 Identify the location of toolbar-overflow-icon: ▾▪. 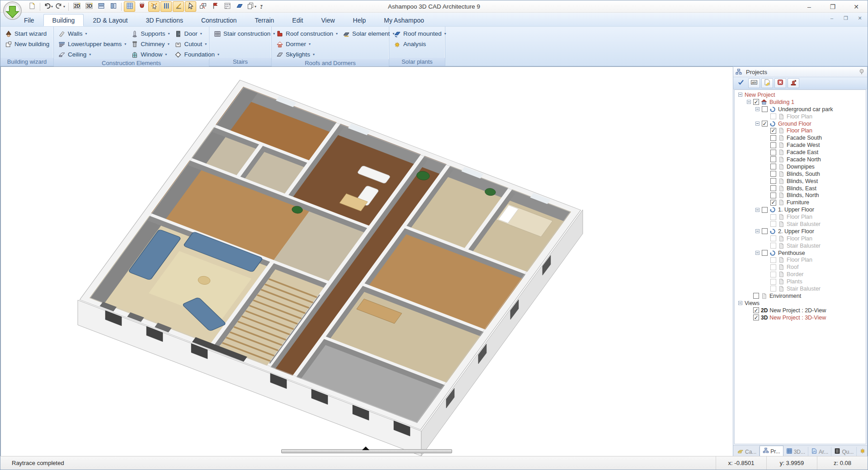
(261, 7).